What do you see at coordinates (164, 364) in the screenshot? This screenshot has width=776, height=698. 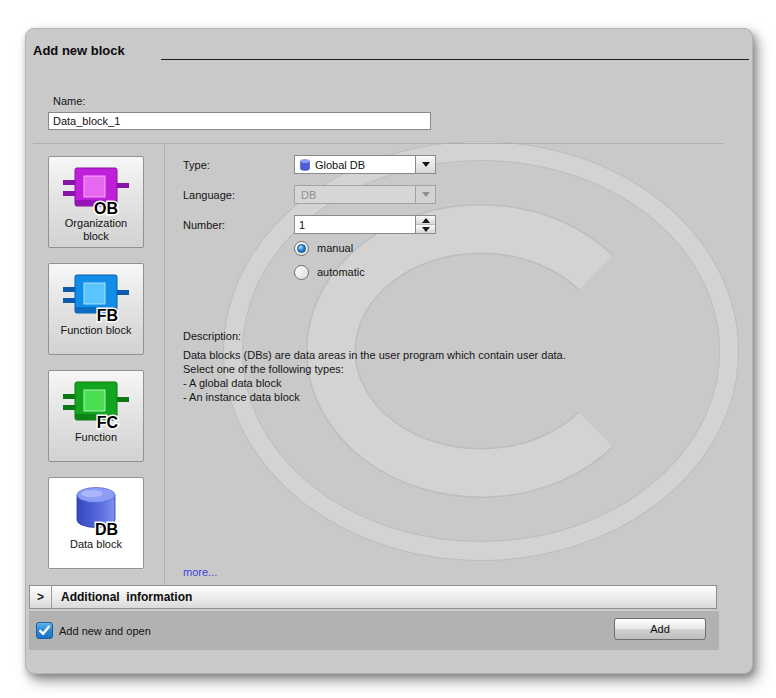 I see `content-vertical-divider` at bounding box center [164, 364].